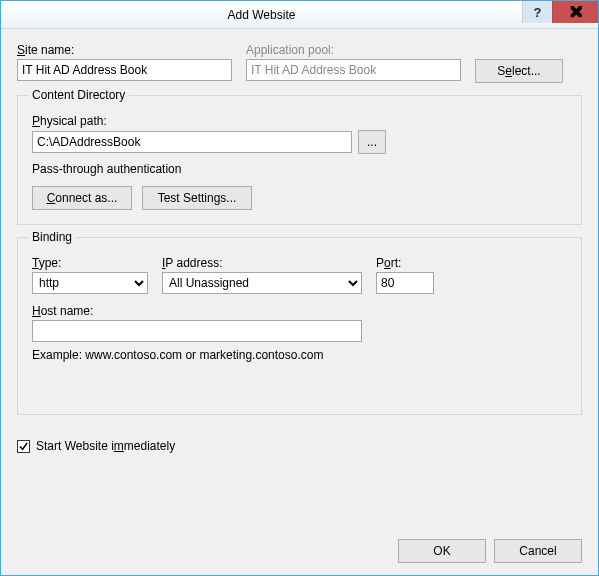  Describe the element at coordinates (90, 283) in the screenshot. I see `type-select: http` at that location.